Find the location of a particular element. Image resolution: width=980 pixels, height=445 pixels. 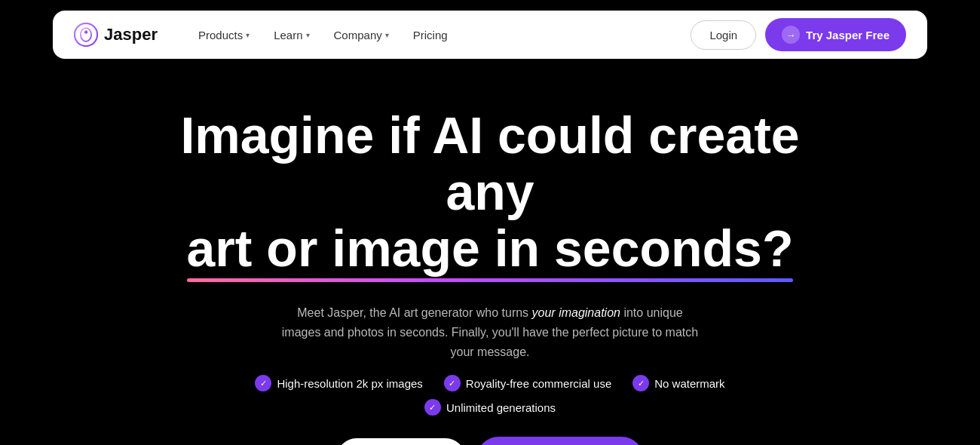

try-jasper-free-button: → Try Jasper Free is located at coordinates (560, 440).